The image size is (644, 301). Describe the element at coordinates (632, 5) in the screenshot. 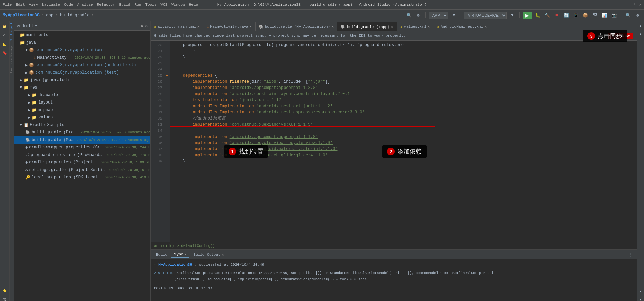

I see `minimize-btn: ─` at that location.